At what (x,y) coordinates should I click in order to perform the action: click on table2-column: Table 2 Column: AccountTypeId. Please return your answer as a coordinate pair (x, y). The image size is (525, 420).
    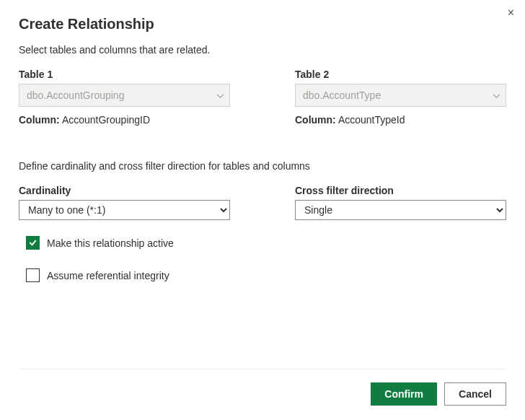
    Looking at the image, I should click on (401, 97).